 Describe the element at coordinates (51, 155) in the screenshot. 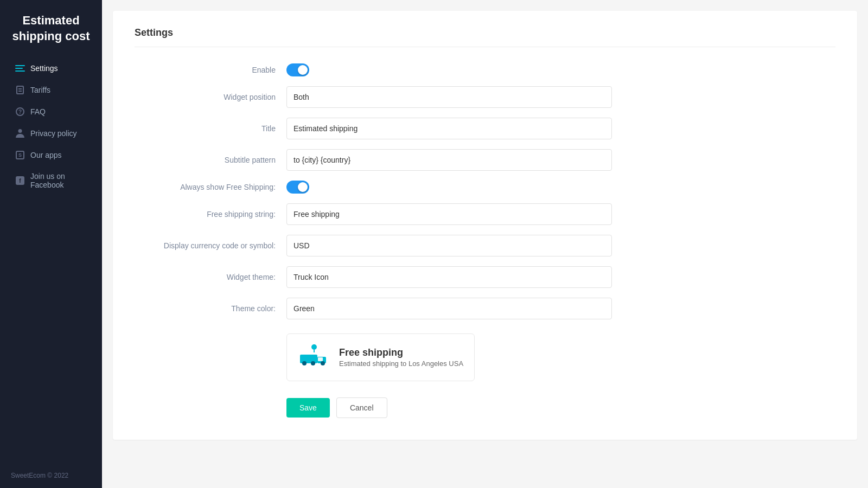

I see `sidebar-item-our-apps: S Our apps` at that location.